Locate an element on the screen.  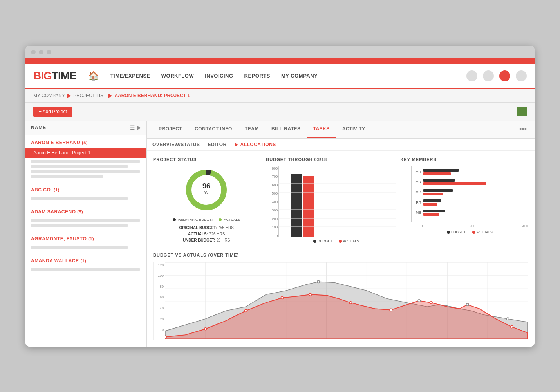
sidebar-header-icons: ☰ ▶ is located at coordinates (135, 128).